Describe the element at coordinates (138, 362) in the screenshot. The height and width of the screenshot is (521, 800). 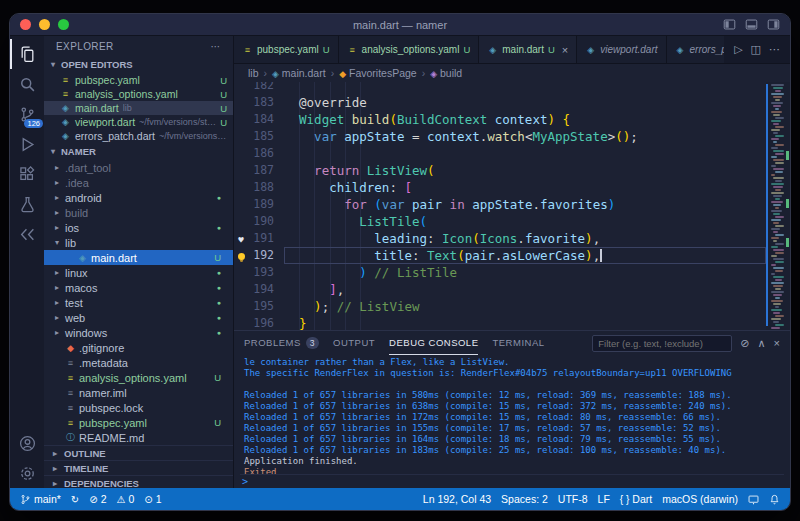
I see `file-metadata: ≡.metadata` at that location.